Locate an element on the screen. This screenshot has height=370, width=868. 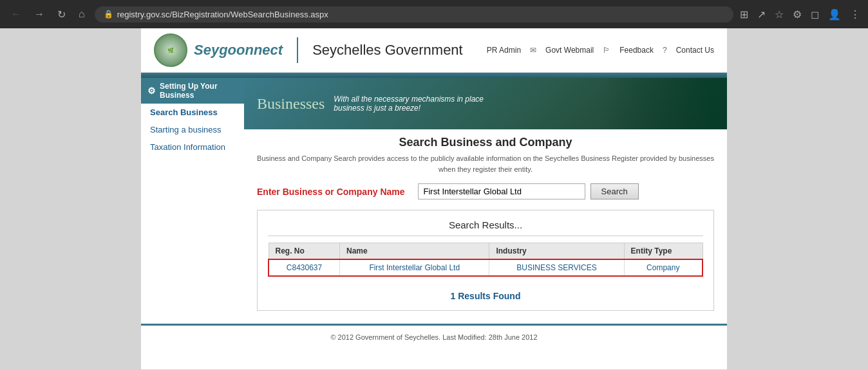
col-industry: Industry is located at coordinates (556, 252).